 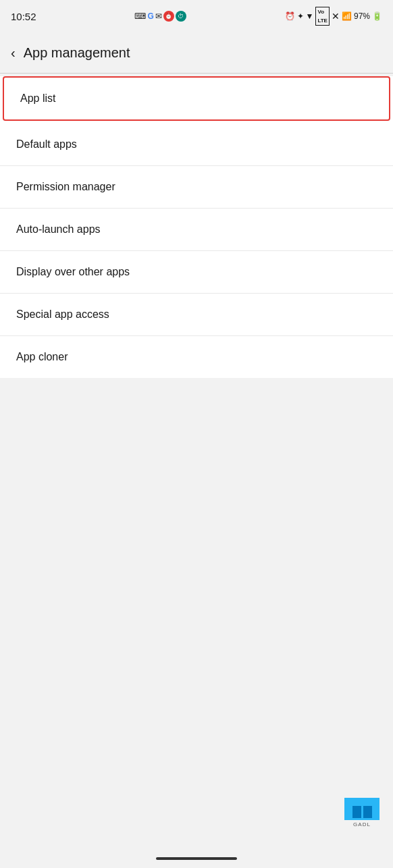 I want to click on alarm-icon: ⏰, so click(x=169, y=16).